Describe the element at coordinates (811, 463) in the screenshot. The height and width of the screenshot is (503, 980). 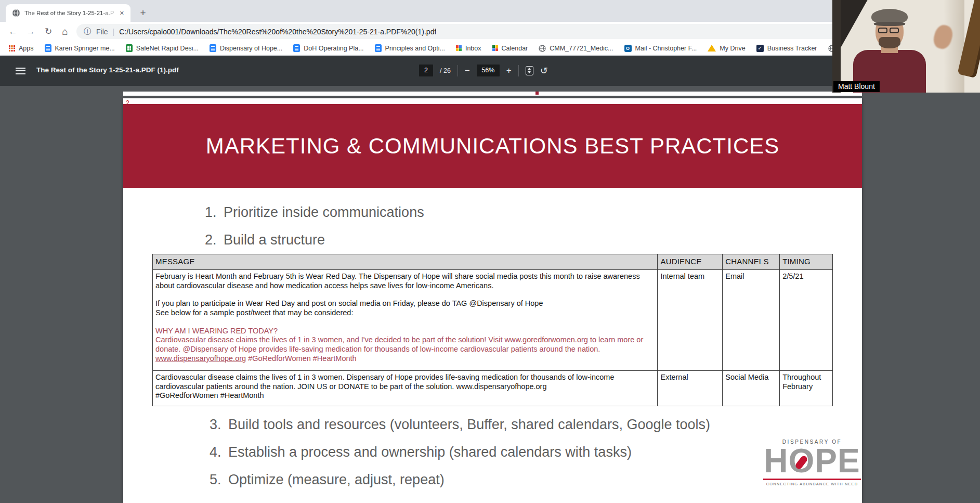
I see `hope-logo: DISPENSARY OF HOPE CONNECTING ABUNDANCE …` at that location.